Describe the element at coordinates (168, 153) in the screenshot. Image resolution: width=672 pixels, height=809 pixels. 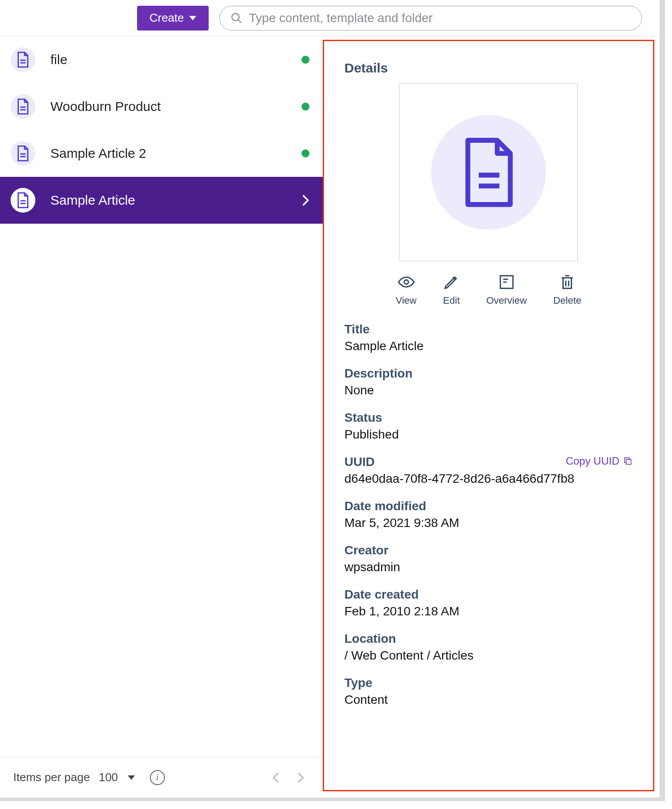
I see `list-item-label: Sample Article 2` at that location.